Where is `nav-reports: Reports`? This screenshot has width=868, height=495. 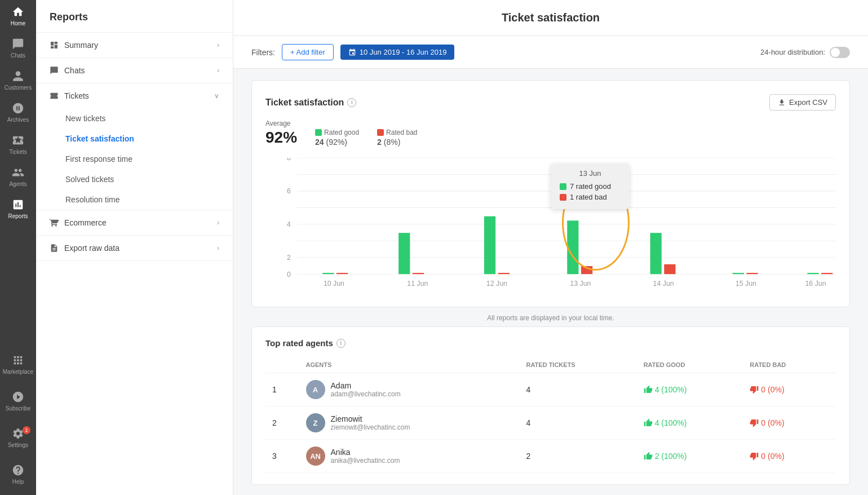 nav-reports: Reports is located at coordinates (18, 209).